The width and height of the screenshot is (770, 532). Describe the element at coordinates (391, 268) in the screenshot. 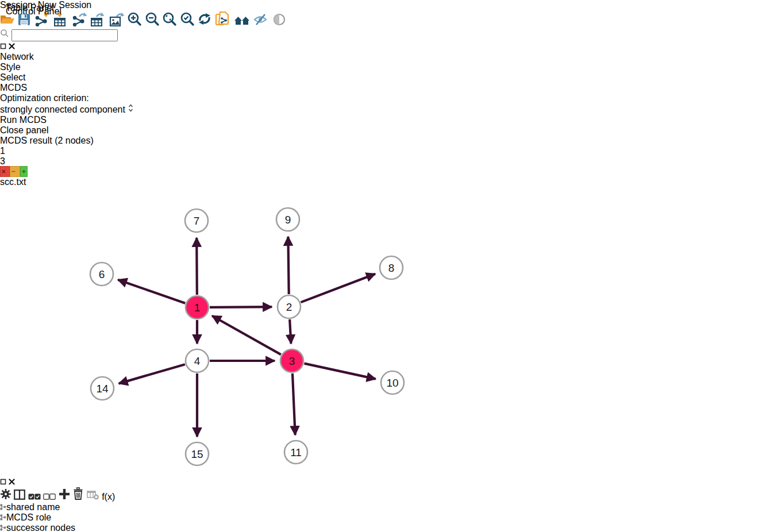

I see `graph-node-8: 8` at that location.